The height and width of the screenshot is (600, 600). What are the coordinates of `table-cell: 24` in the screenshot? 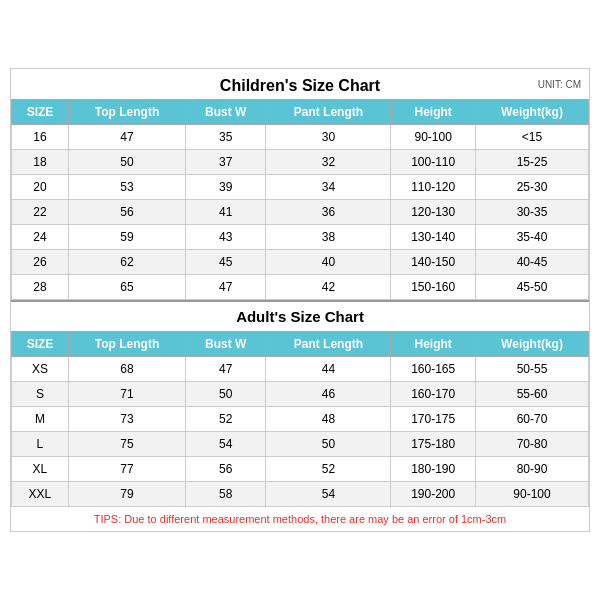 It's located at (40, 238).